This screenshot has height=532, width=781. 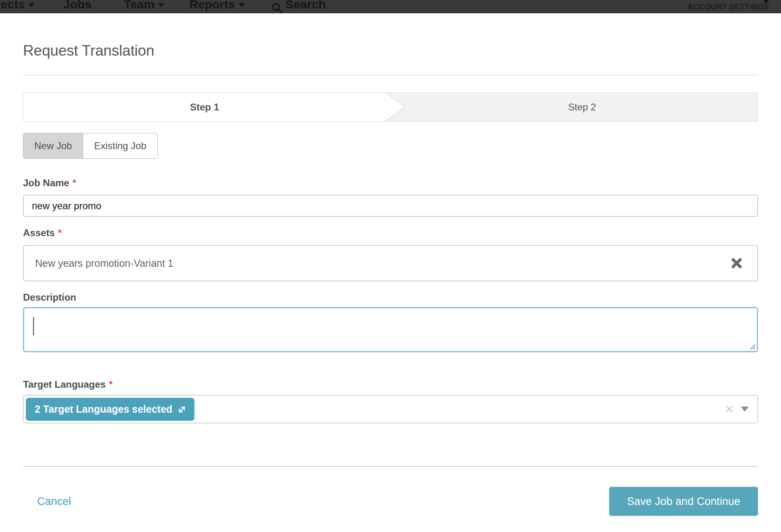 What do you see at coordinates (65, 384) in the screenshot?
I see `label-text: Target Languages` at bounding box center [65, 384].